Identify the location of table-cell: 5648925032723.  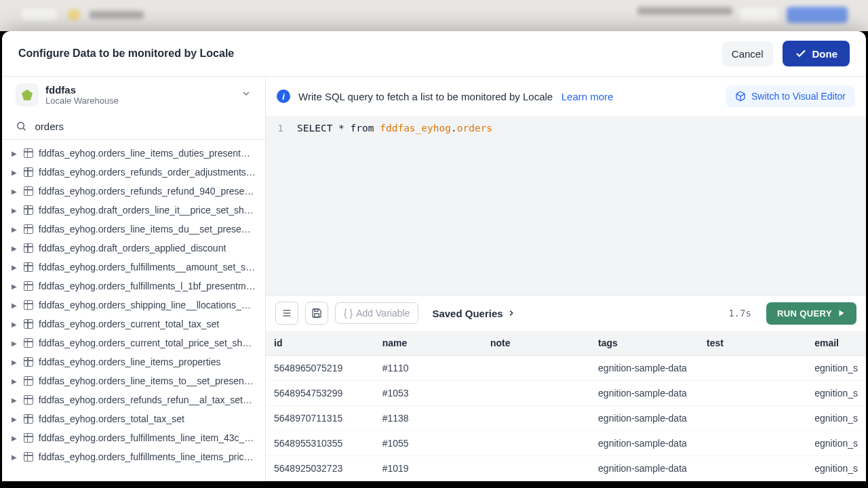
(320, 469).